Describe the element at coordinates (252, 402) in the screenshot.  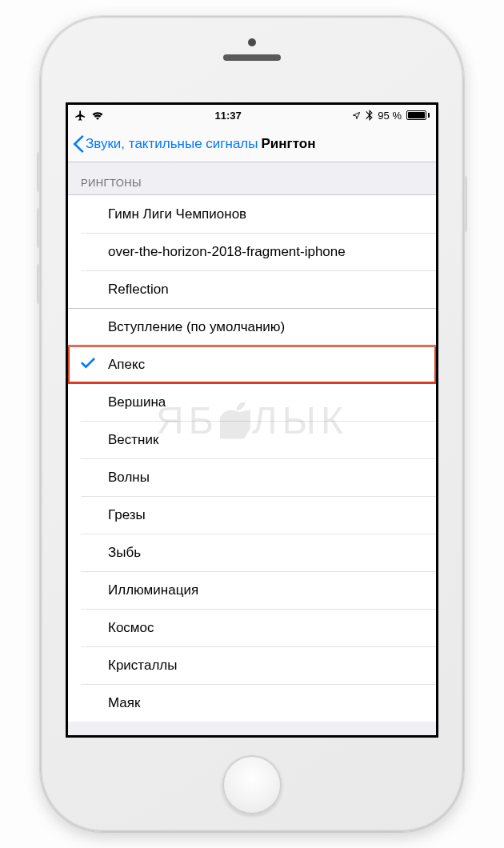
I see `ringtone-row: Вершина` at that location.